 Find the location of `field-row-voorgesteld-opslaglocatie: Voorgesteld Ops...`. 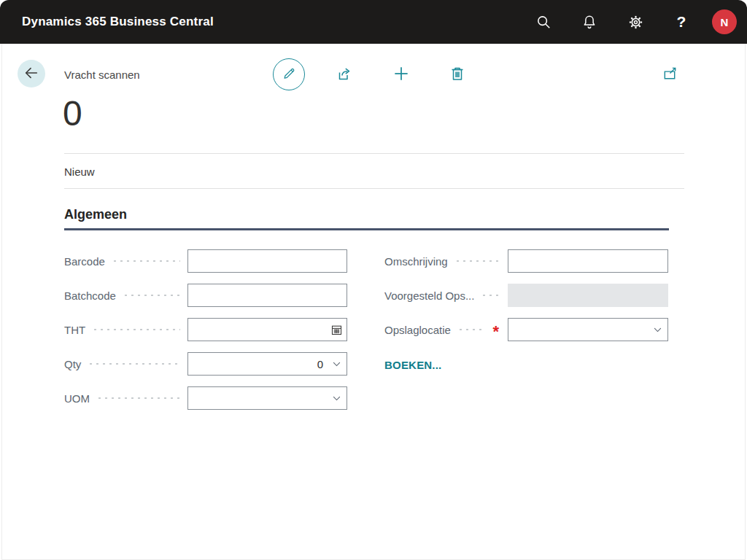

field-row-voorgesteld-opslaglocatie: Voorgesteld Ops... is located at coordinates (527, 295).